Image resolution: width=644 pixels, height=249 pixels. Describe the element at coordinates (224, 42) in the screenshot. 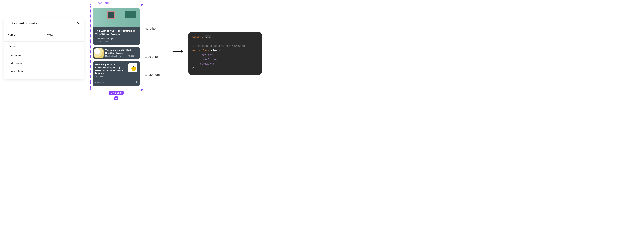

I see `code-line-blank` at that location.